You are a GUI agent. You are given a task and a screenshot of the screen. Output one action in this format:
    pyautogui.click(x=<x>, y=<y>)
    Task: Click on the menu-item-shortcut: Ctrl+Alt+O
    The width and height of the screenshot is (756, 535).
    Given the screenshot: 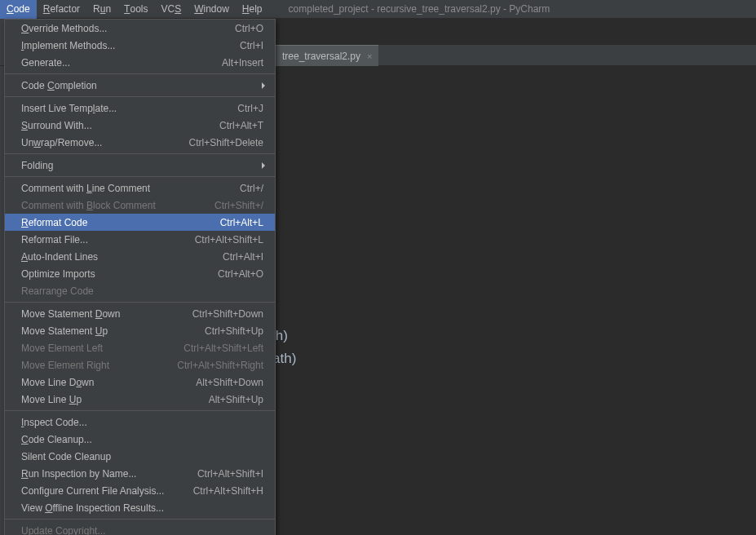 What is the action you would take?
    pyautogui.click(x=241, y=274)
    